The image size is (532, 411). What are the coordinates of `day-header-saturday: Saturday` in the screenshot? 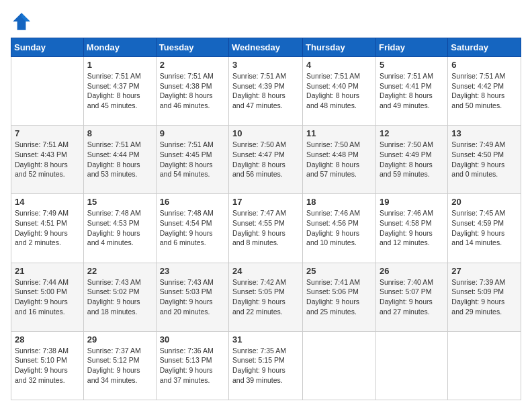 It's located at (485, 48).